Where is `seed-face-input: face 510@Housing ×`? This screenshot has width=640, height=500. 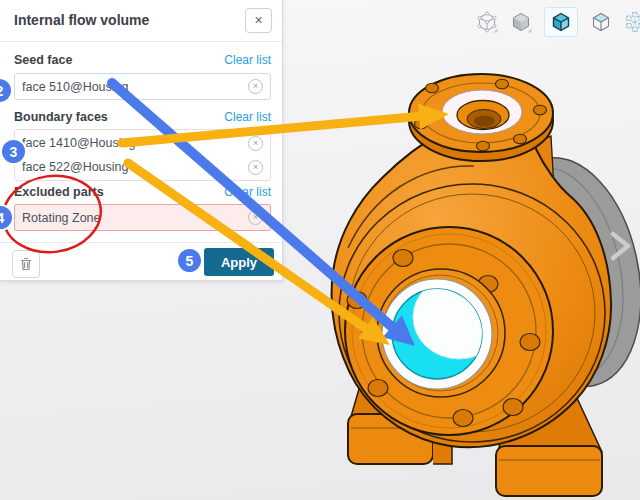
seed-face-input: face 510@Housing × is located at coordinates (142, 86).